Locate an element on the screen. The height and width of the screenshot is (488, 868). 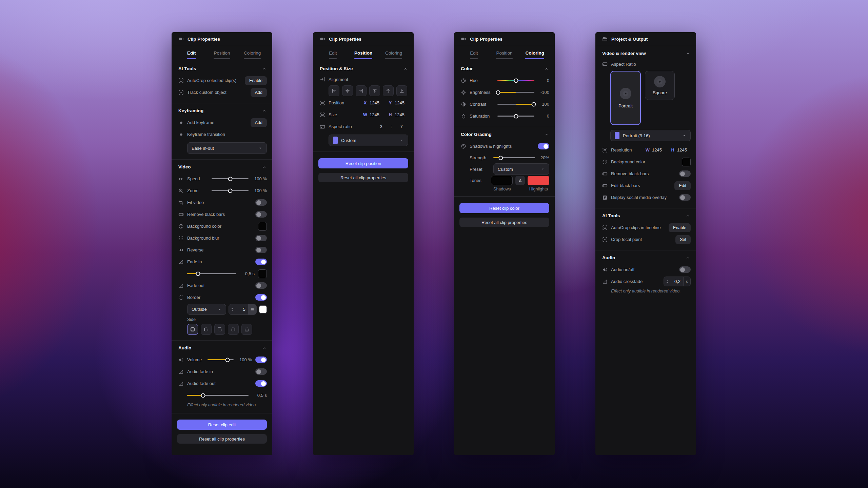
grading-preset-dropdown: Custom is located at coordinates (521, 169).